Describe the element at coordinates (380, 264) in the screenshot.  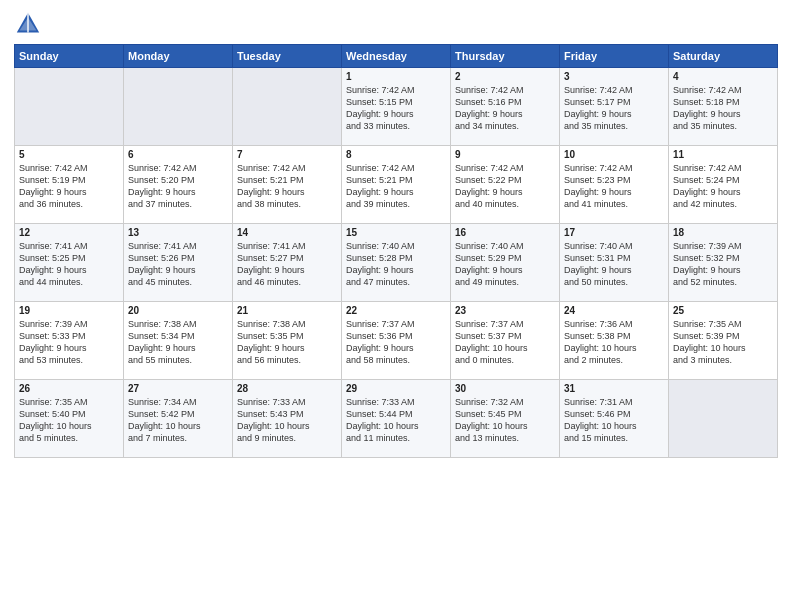
I see `cell-info: Sunrise: 7:40 AM Sunset: 5:28 PM Dayligh…` at that location.